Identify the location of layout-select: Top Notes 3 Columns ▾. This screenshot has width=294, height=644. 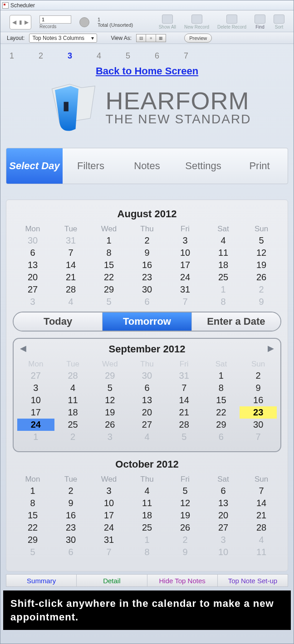
(63, 38).